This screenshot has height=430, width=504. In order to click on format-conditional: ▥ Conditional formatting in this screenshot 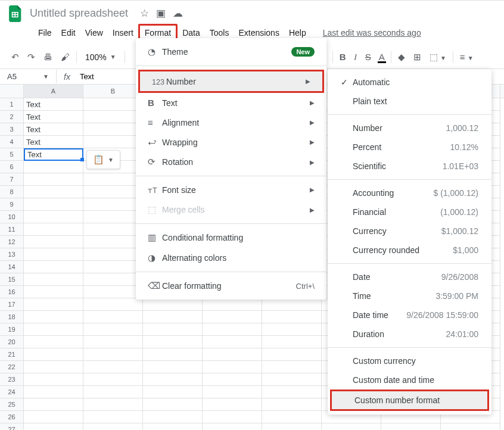, I will do `click(231, 238)`.